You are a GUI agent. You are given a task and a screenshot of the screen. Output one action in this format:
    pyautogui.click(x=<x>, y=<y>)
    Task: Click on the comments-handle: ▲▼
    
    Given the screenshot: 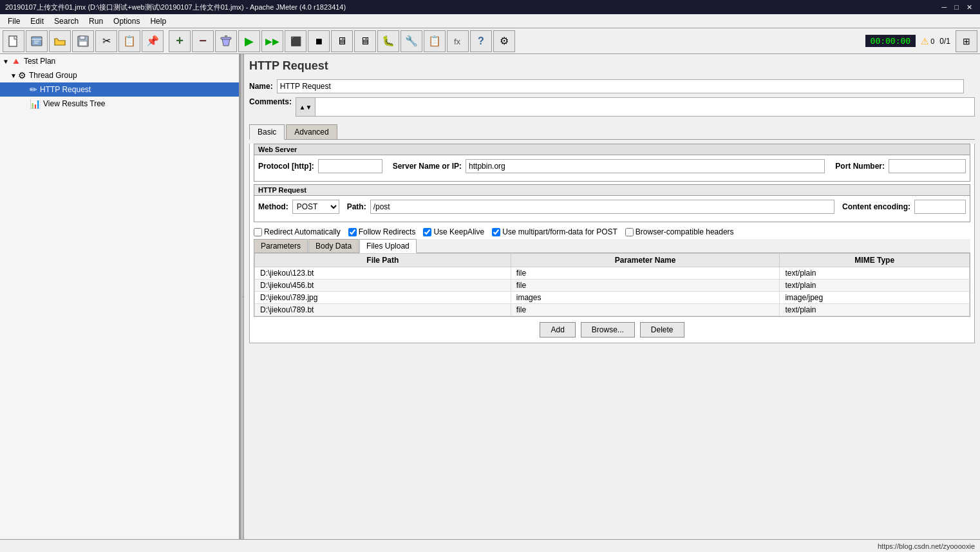 What is the action you would take?
    pyautogui.click(x=306, y=107)
    